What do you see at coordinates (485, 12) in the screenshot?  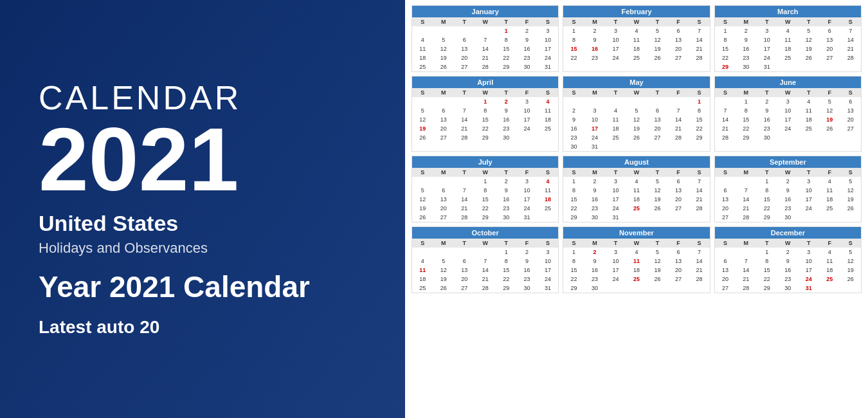 I see `month-header: January` at bounding box center [485, 12].